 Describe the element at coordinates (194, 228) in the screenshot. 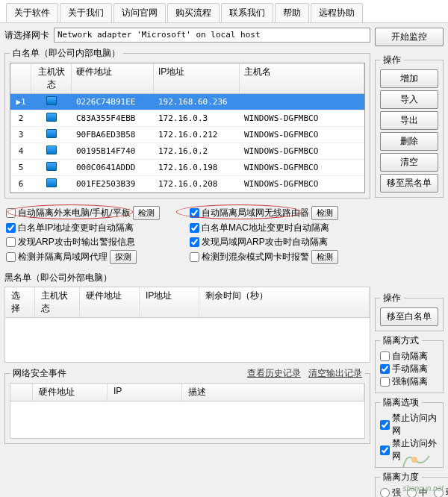

I see `chk-mac-change` at that location.